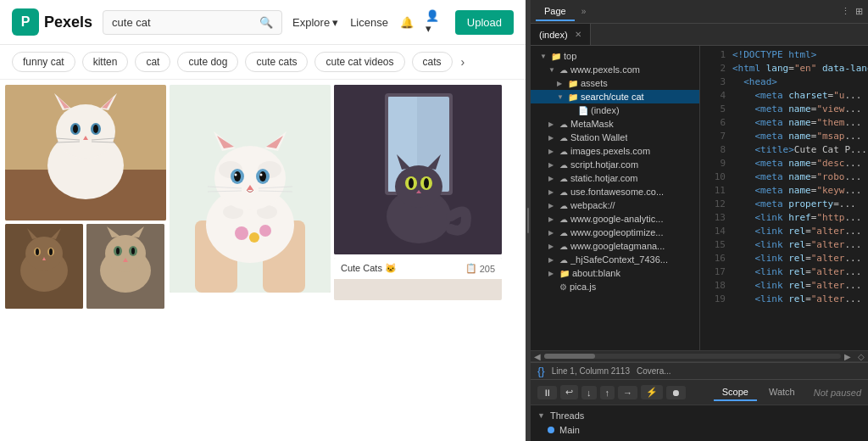  What do you see at coordinates (548, 393) in the screenshot?
I see `pause-button: ⏸` at bounding box center [548, 393].